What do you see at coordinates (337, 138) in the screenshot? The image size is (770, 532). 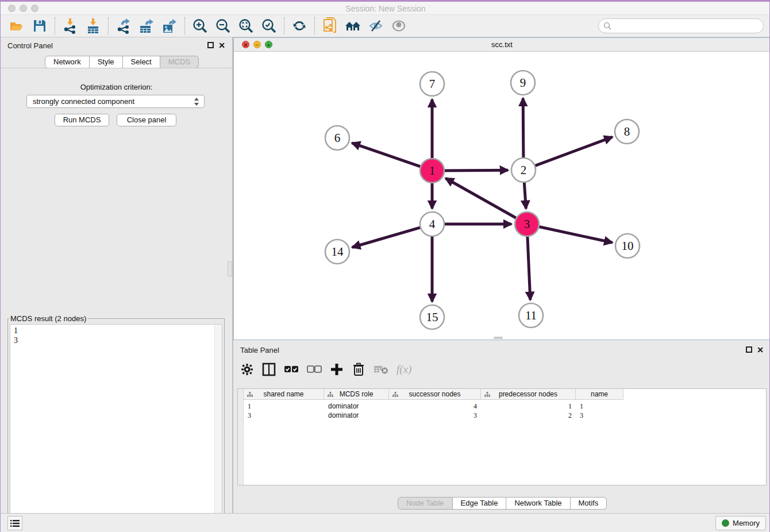 I see `graph-node-6: 6` at bounding box center [337, 138].